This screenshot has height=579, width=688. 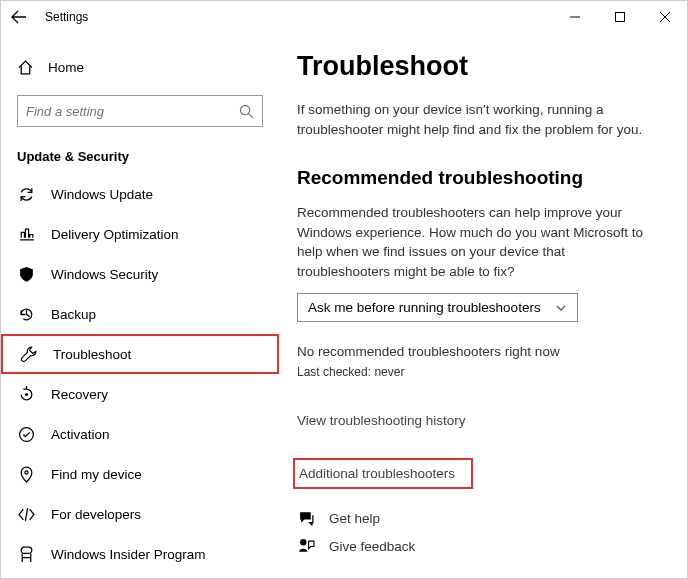 What do you see at coordinates (306, 518) in the screenshot?
I see `chat-icon` at bounding box center [306, 518].